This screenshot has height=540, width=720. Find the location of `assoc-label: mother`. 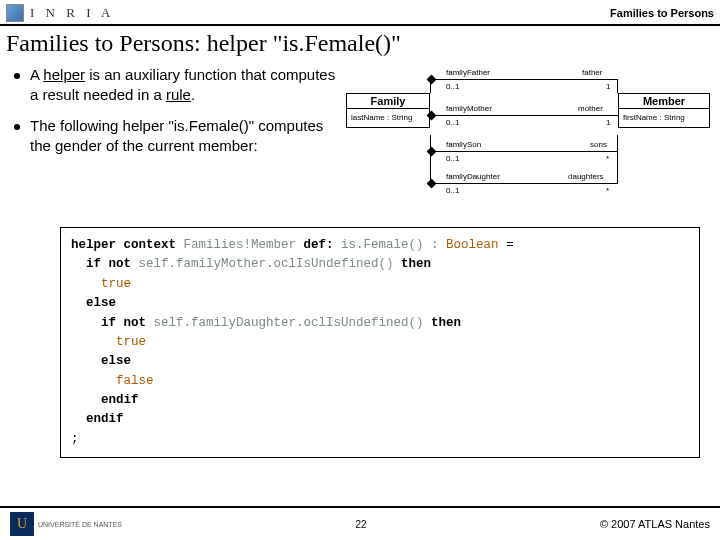

assoc-label: mother is located at coordinates (590, 108).